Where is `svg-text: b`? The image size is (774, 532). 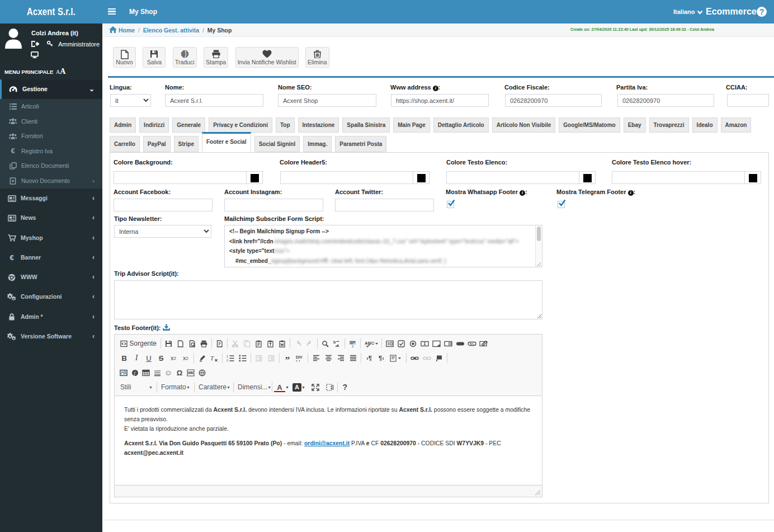 svg-text: b is located at coordinates (334, 342).